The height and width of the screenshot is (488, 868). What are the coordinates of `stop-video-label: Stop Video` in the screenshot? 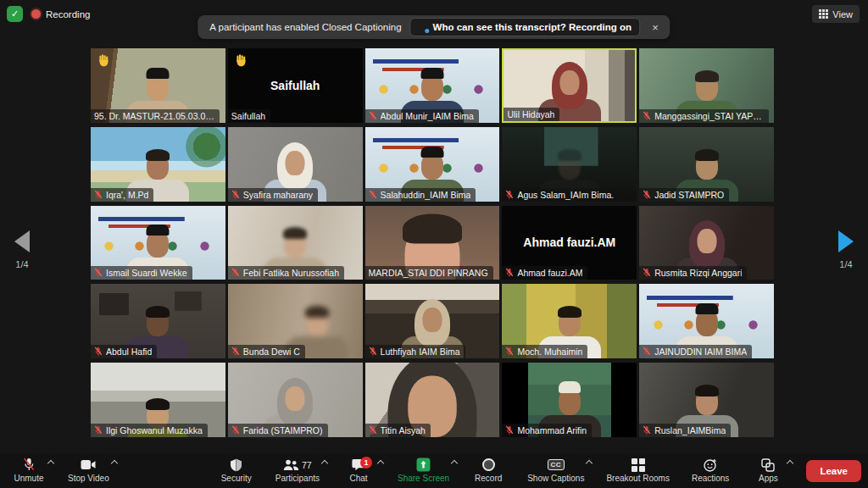 It's located at (88, 478).